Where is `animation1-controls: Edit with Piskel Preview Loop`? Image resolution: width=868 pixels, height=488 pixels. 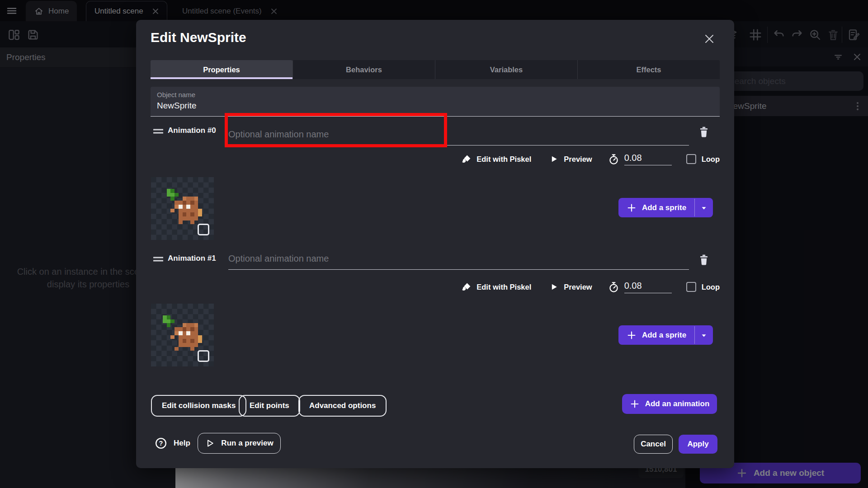 animation1-controls: Edit with Piskel Preview Loop is located at coordinates (590, 287).